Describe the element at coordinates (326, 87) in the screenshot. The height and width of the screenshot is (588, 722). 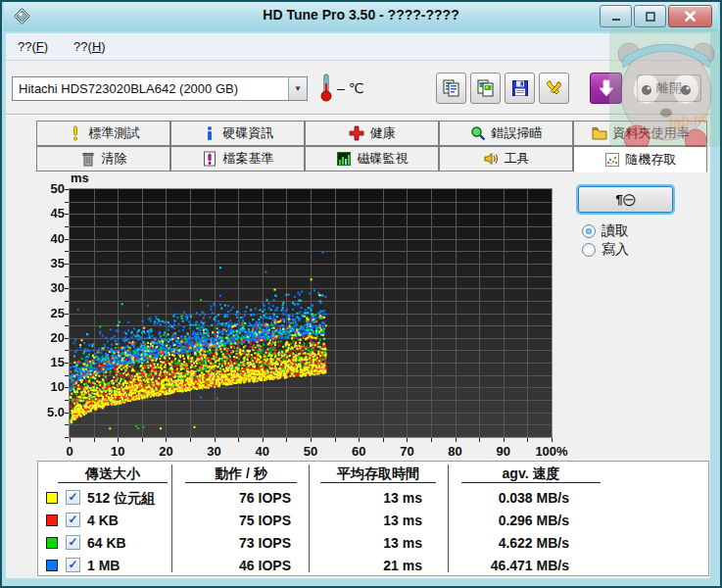
I see `thermometer-icon` at that location.